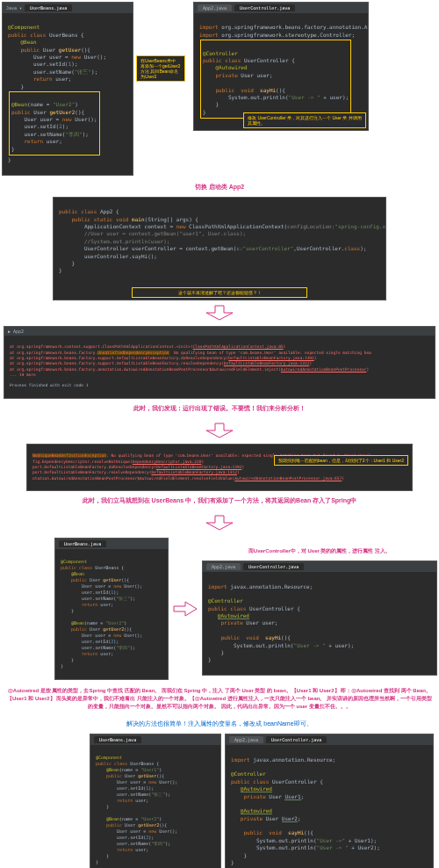  Describe the element at coordinates (320, 552) in the screenshot. I see `caption: 而UserController中，对 User 类的的属性，进行属性 注入。` at that location.